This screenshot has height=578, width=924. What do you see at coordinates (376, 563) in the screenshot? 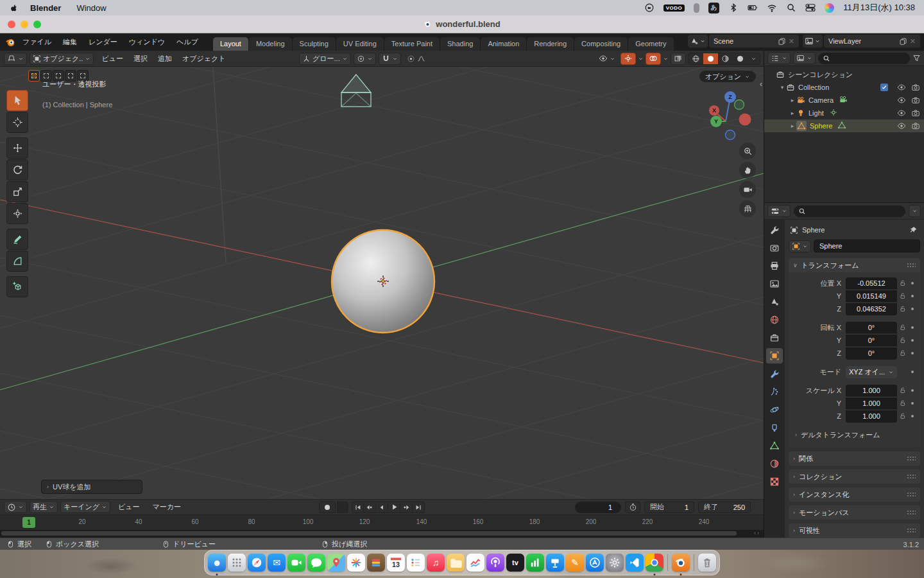
I see `dock-wallet-icon` at bounding box center [376, 563].